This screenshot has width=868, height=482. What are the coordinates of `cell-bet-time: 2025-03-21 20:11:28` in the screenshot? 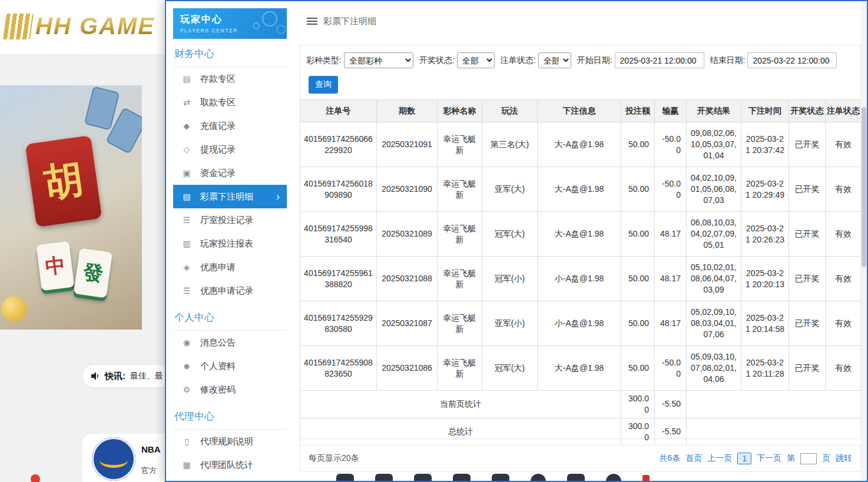 It's located at (766, 368).